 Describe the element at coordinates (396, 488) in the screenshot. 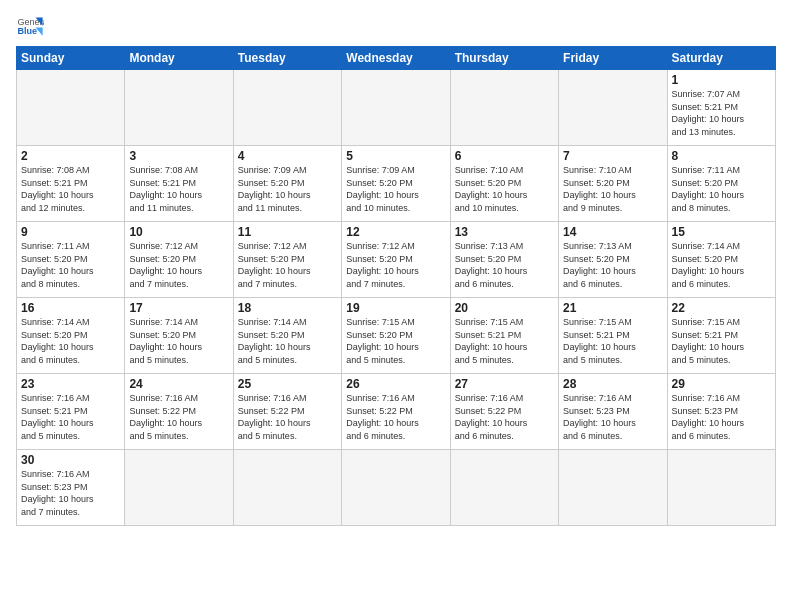

I see `calendar-week-6: 30Sunrise: 7:16 AMSunset: 5:23 PMDayligh…` at that location.